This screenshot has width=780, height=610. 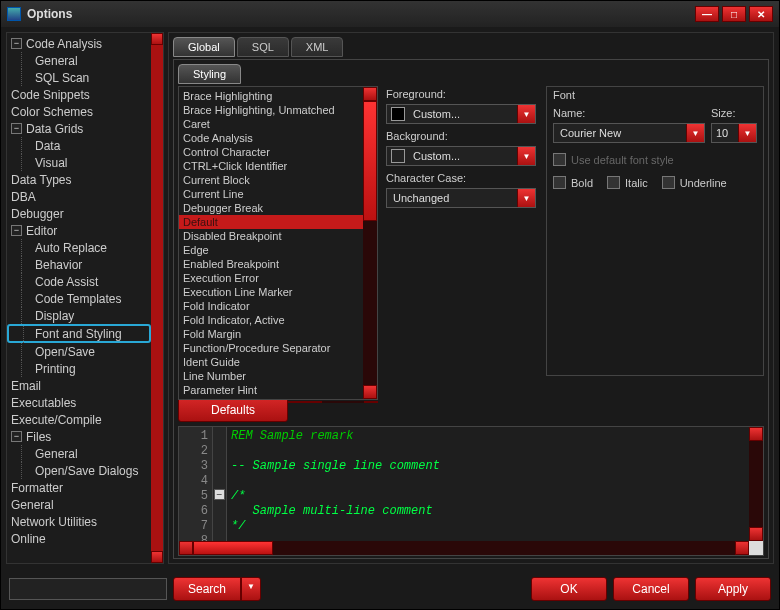 What do you see at coordinates (707, 14) in the screenshot?
I see `minimize-button: —` at bounding box center [707, 14].